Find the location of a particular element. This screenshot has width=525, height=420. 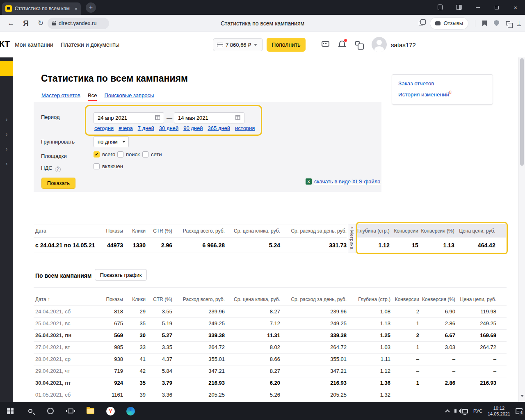

action-center-icon: 6 is located at coordinates (519, 411).